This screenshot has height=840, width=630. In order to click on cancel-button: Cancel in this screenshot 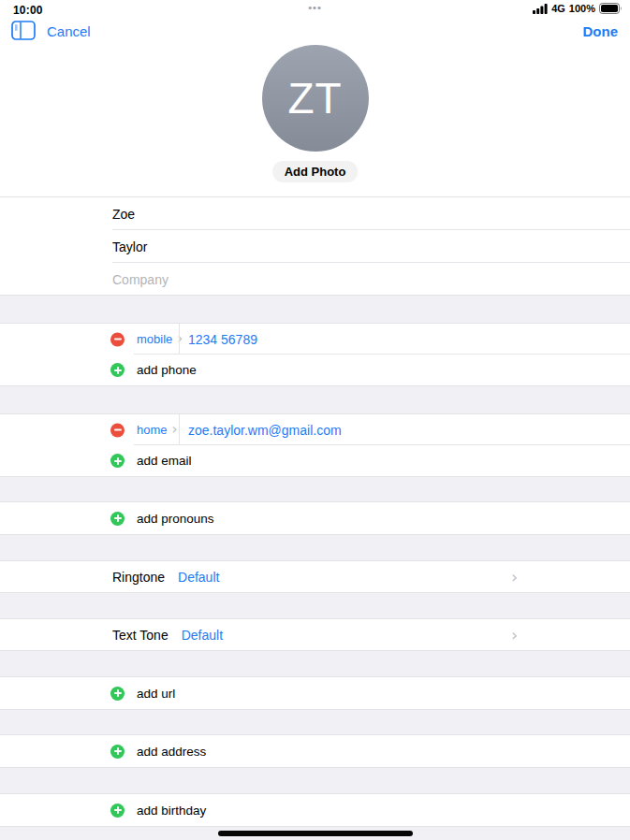, I will do `click(69, 32)`.